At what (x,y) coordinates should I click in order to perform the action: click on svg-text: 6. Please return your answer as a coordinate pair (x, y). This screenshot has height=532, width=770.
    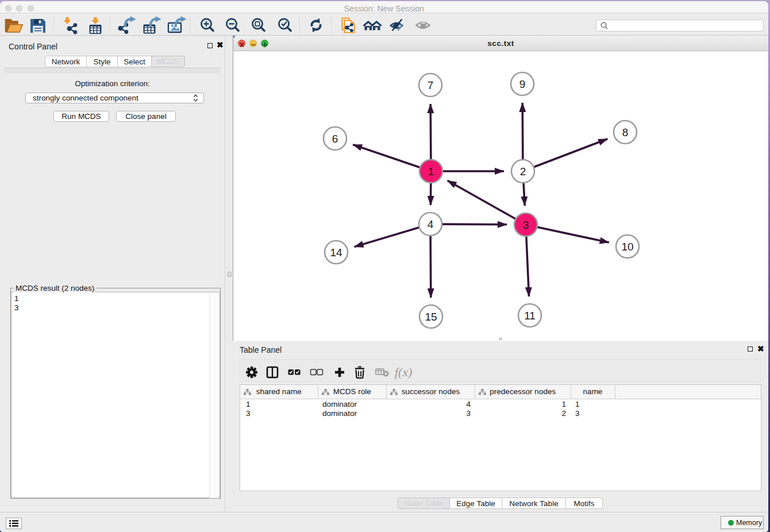
    Looking at the image, I should click on (336, 139).